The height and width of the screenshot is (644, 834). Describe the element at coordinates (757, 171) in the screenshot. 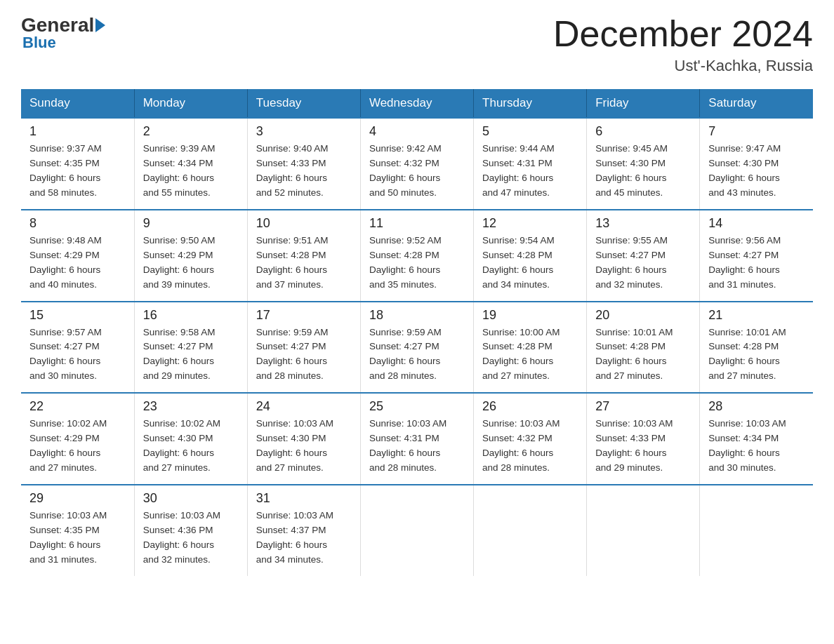

I see `day-info: Sunrise: 9:47 AMSunset: 4:30 PMDaylight:…` at that location.